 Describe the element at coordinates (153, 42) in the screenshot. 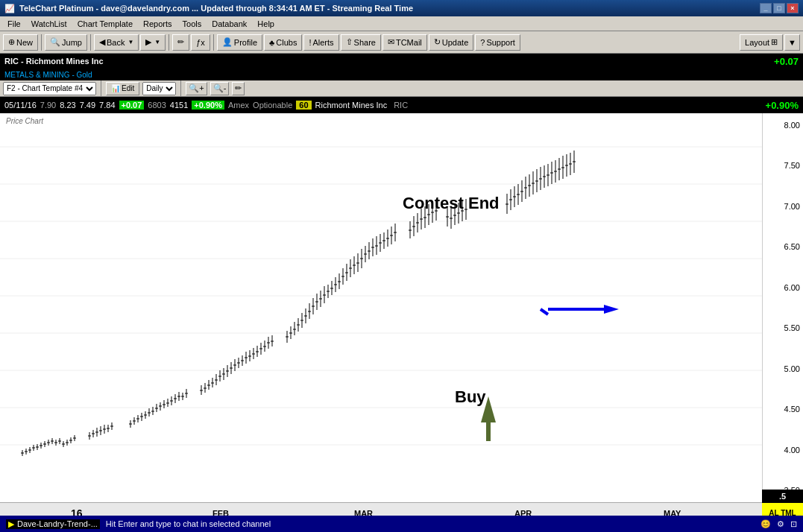

I see `forward-button: ▶ ▼` at that location.